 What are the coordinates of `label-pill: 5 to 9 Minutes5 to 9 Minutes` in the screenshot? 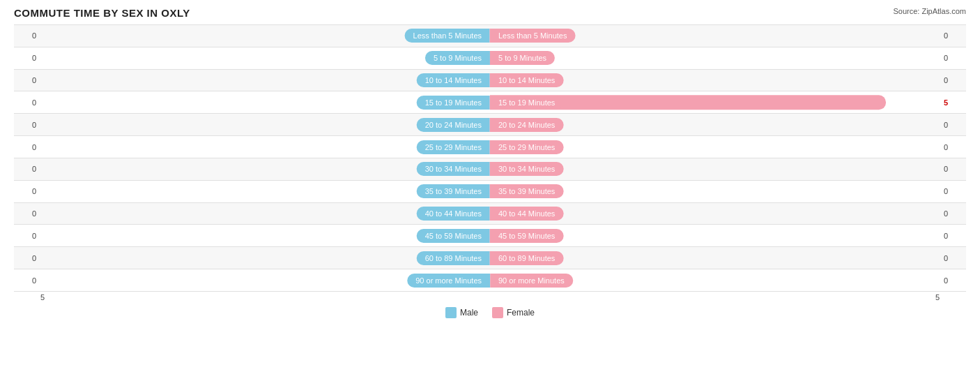 It's located at (490, 58).